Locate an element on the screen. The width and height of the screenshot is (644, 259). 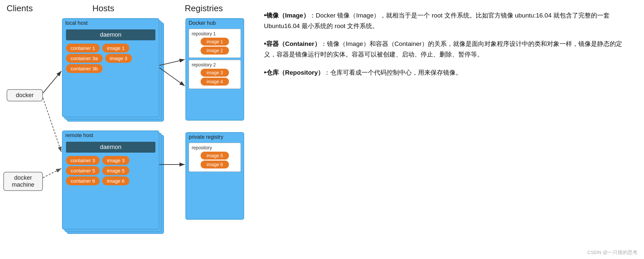
repo-2-label: repository 2 is located at coordinates (215, 65).